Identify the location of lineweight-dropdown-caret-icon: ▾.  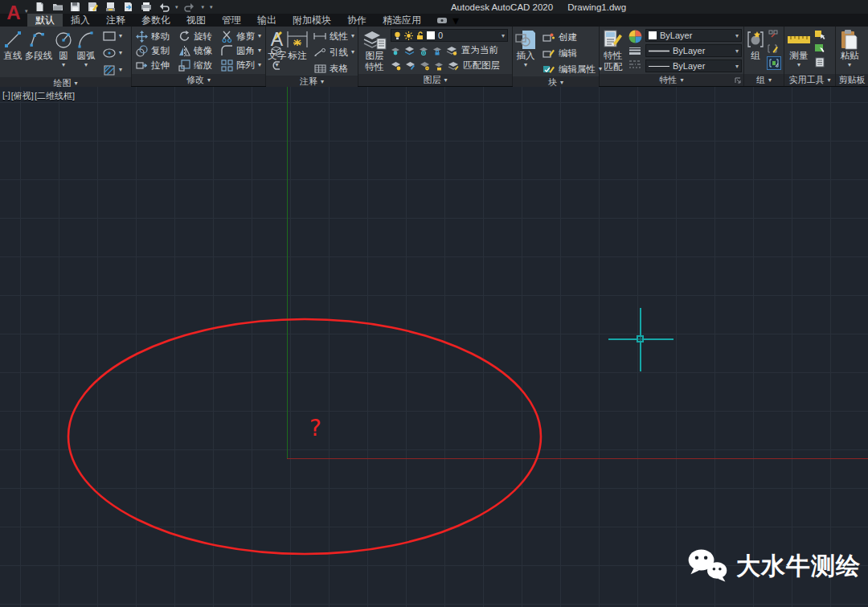
(737, 51).